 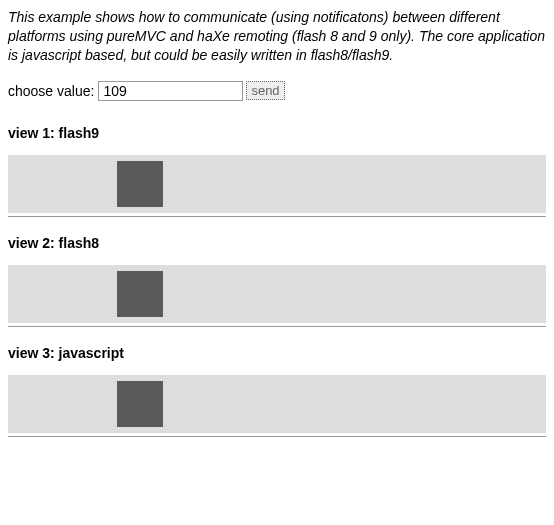 I want to click on view-title: view 2: flash8, so click(x=277, y=243).